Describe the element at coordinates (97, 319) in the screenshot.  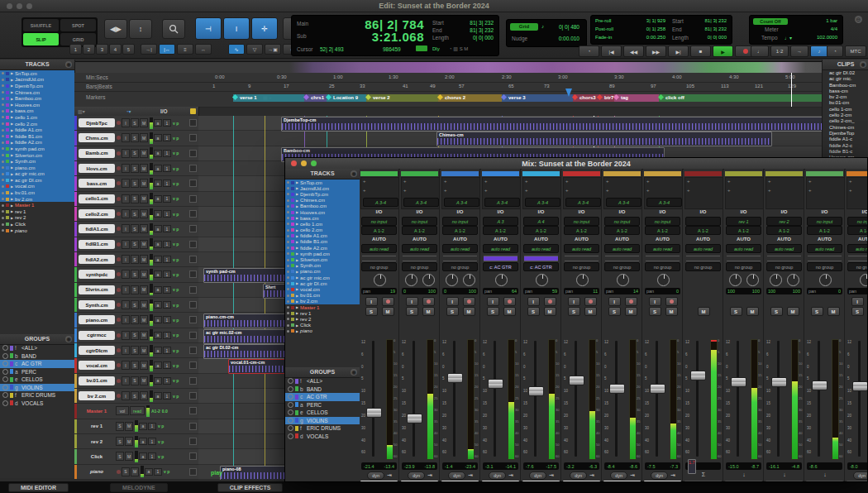
I see `track-name: piano.cm` at that location.